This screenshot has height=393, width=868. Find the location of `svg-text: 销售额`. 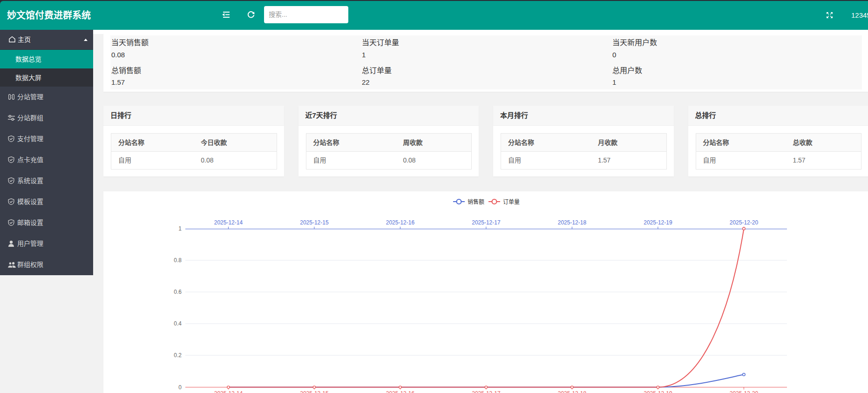

svg-text: 销售额 is located at coordinates (476, 202).